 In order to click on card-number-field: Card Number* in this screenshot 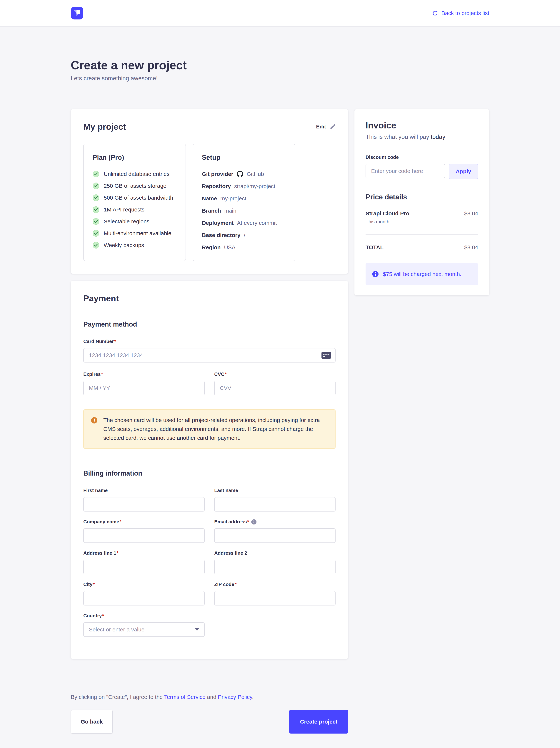, I will do `click(210, 350)`.